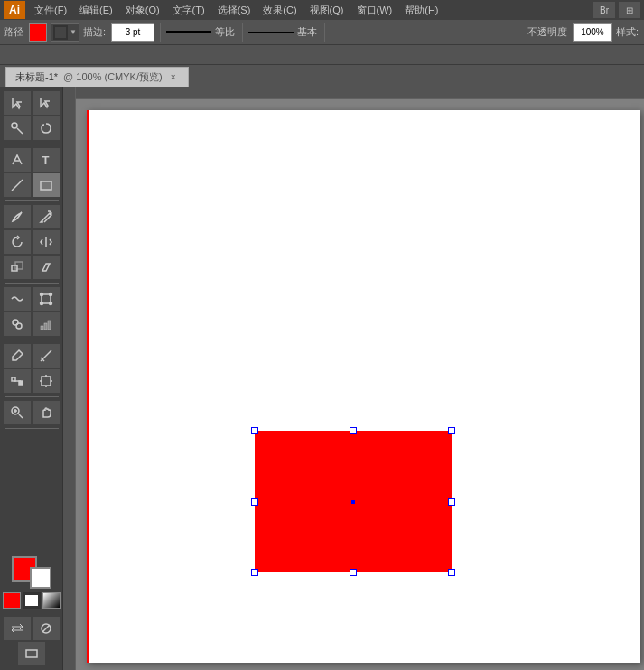 This screenshot has width=644, height=670. What do you see at coordinates (583, 33) in the screenshot?
I see `toolbar1-right: 不透明度 100% 样式:` at bounding box center [583, 33].